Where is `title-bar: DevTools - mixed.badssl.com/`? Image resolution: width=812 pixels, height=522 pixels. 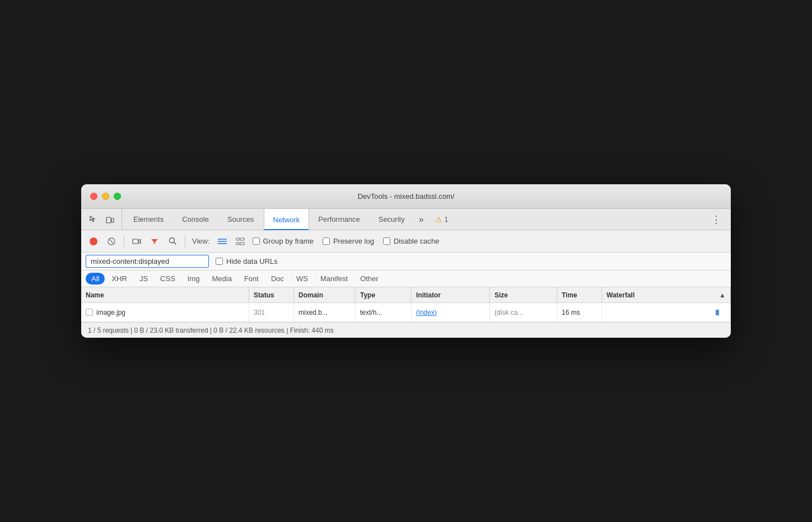
title-bar: DevTools - mixed.badssl.com/ is located at coordinates (406, 197).